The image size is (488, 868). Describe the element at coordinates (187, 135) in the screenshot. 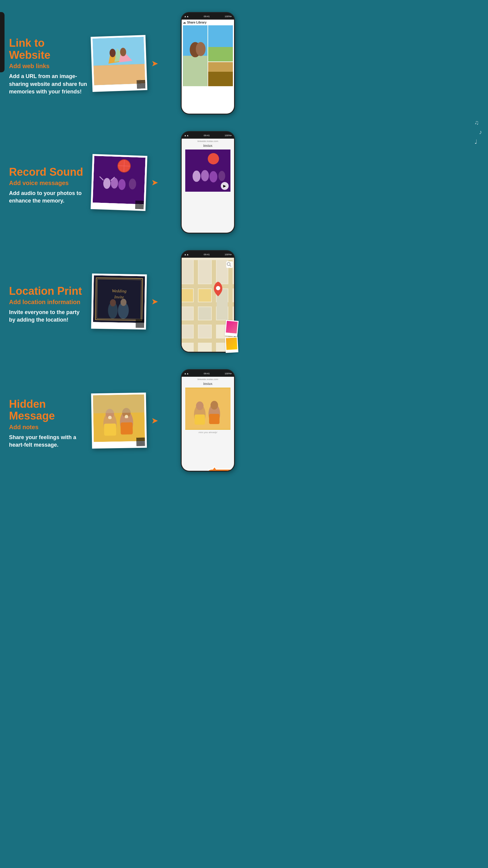

I see `phone2-signal: ▲▲` at that location.